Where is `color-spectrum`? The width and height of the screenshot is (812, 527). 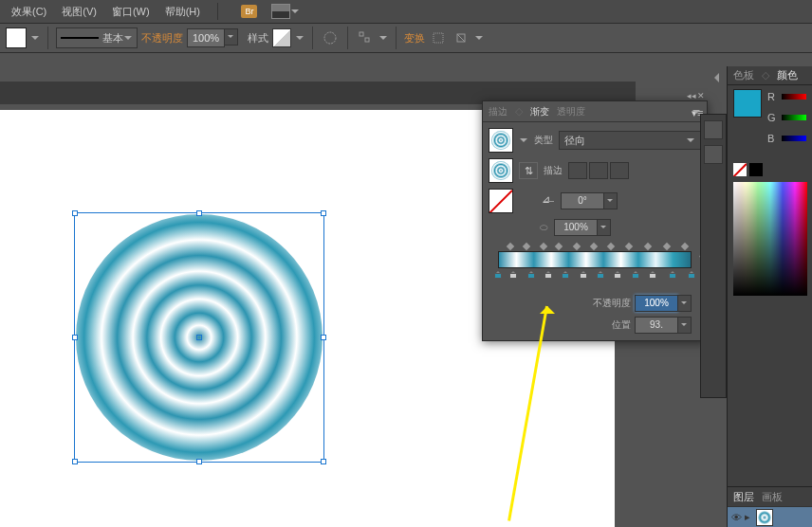
color-spectrum is located at coordinates (770, 239).